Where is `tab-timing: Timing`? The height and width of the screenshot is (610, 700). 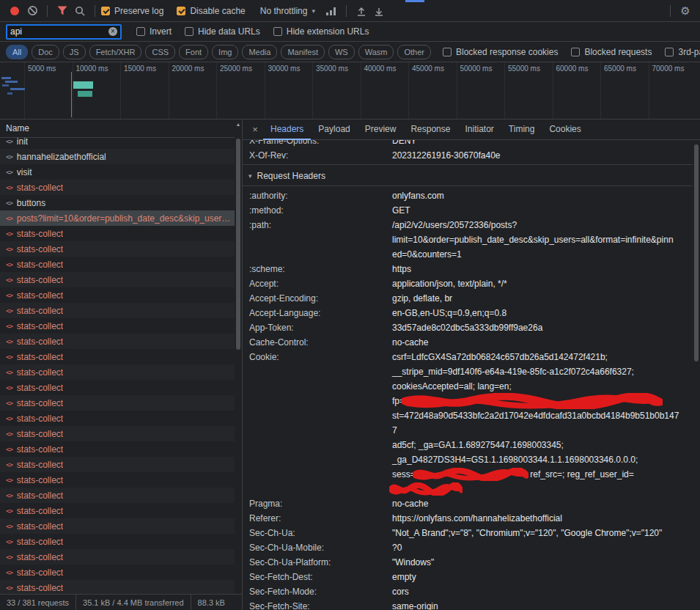
tab-timing: Timing is located at coordinates (522, 130).